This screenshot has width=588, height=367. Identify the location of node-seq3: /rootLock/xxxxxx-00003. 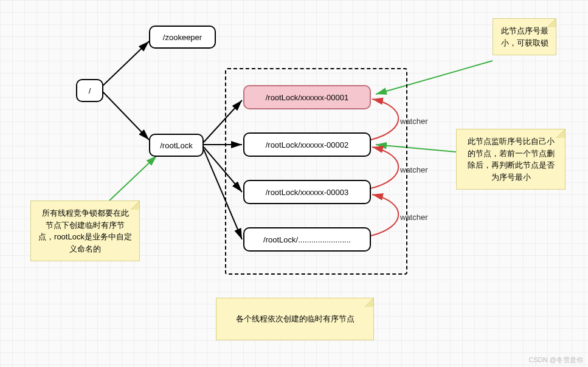
(307, 192).